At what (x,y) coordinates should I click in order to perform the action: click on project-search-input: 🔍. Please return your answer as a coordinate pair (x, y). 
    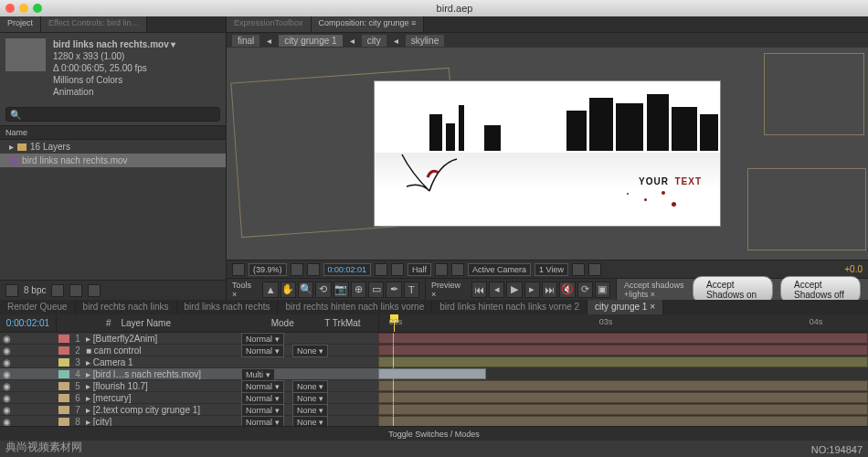
    Looking at the image, I should click on (113, 114).